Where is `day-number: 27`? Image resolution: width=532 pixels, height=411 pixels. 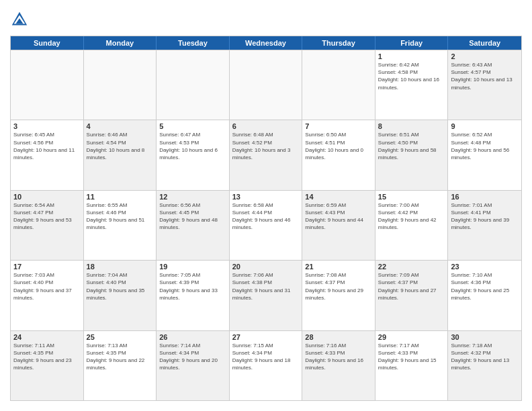
day-number: 27 is located at coordinates (266, 337).